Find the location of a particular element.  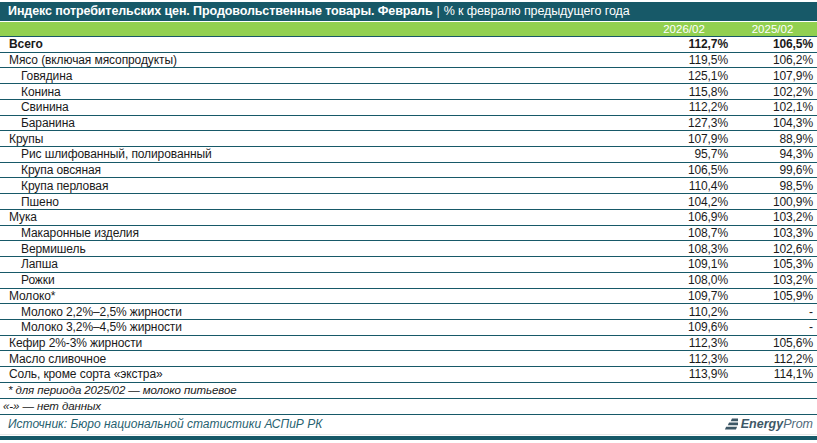

row-value-2026-02: 106,5% is located at coordinates (684, 170).